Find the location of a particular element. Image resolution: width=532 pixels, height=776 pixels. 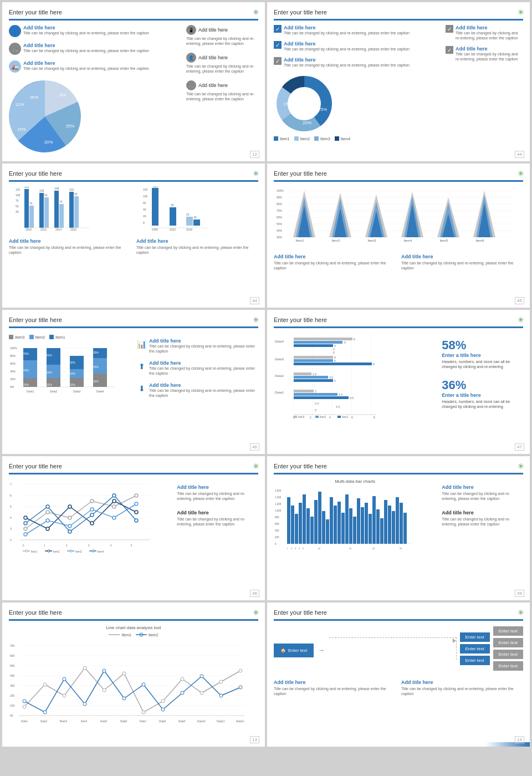

svg-text: Data6 is located at coordinates (124, 722).